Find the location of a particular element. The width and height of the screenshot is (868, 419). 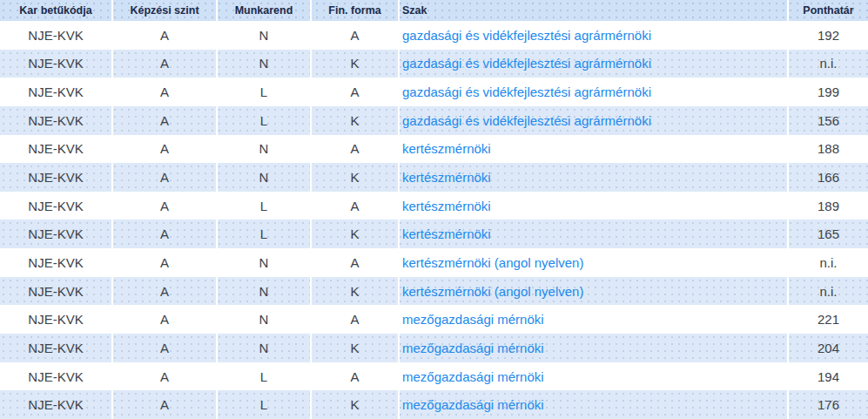

table-row: NJE-KVK A L K kertészmérnöki 165 is located at coordinates (434, 233).